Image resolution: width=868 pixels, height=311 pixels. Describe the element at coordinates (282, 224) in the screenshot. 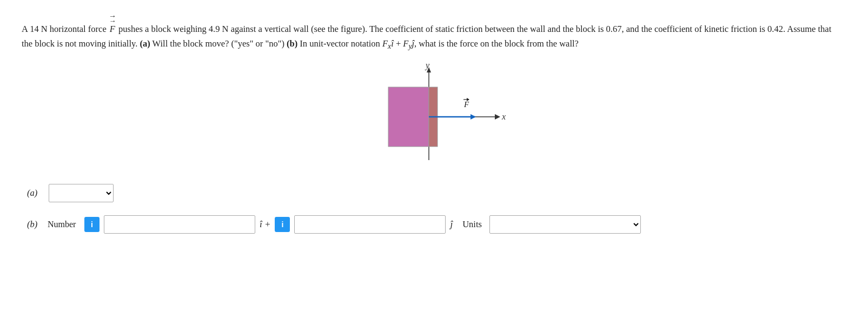

I see `part-b-info-btn-2: i` at that location.